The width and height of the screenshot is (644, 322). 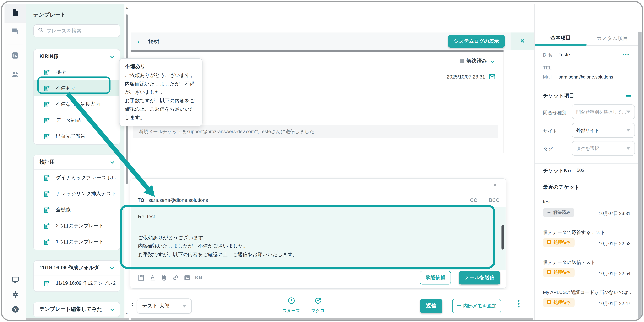 I want to click on tab-custom-fields: カスタム項目, so click(x=612, y=39).